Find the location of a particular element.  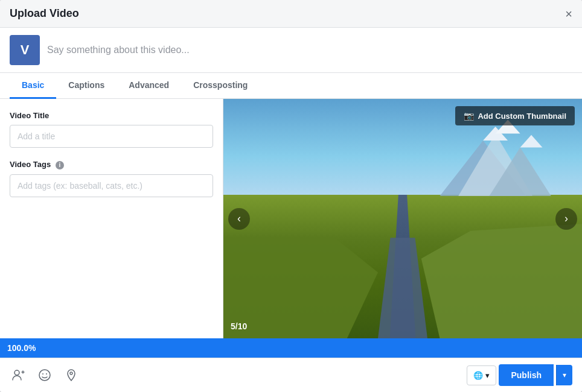

publish-dropdown-button: ▾ is located at coordinates (564, 375).